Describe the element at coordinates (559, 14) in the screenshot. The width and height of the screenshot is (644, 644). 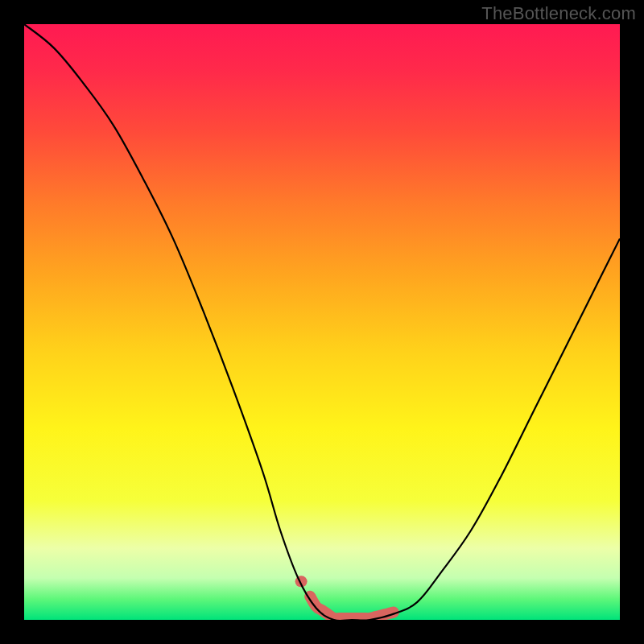
I see `watermark-text: TheBottleneck.com` at that location.